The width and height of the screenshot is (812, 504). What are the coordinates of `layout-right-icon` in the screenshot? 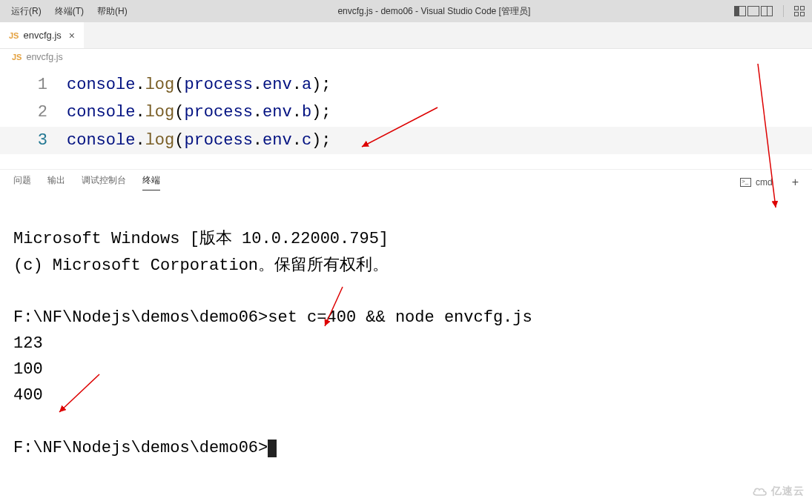 It's located at (767, 11).